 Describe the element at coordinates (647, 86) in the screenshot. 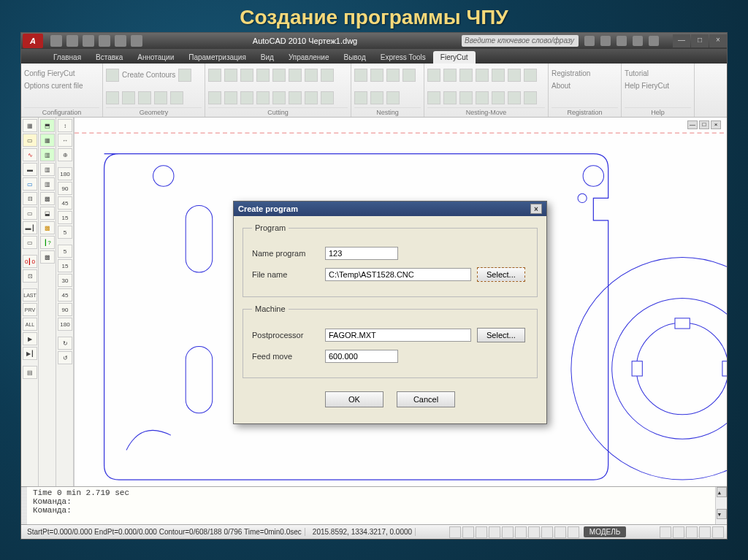

I see `help-fierycut-button: Help FieryCut` at that location.